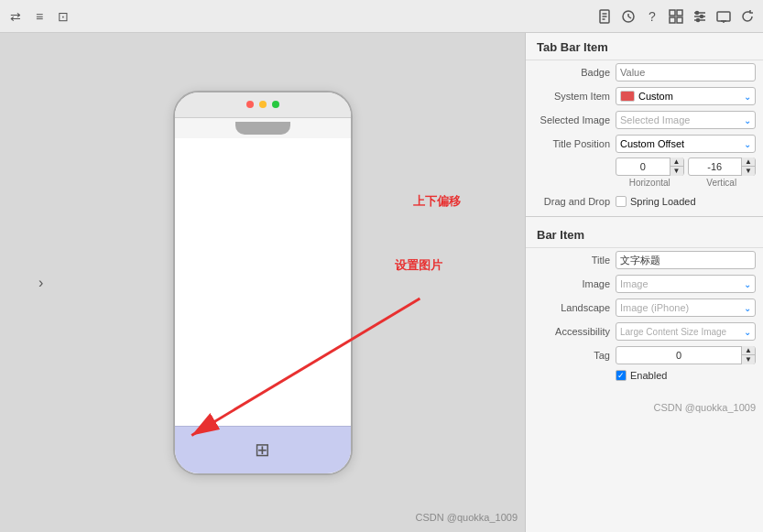 The image size is (763, 532). What do you see at coordinates (263, 128) in the screenshot?
I see `phone-notch` at bounding box center [263, 128].